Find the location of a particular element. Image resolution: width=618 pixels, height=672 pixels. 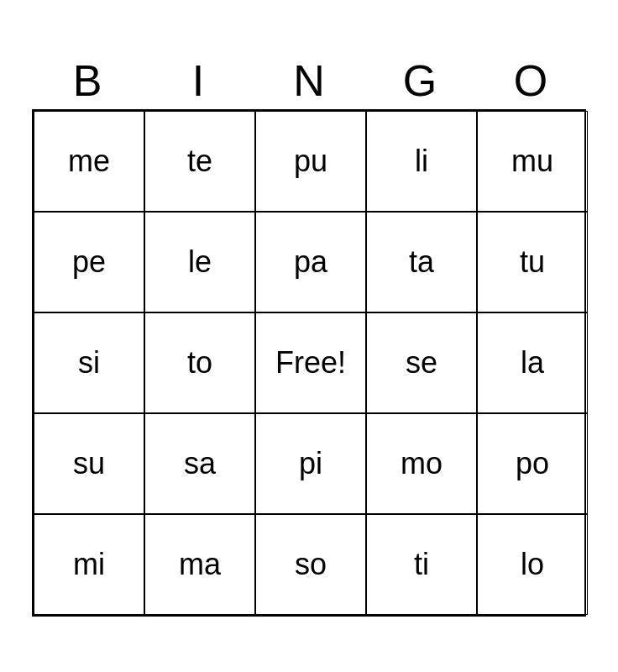

cell-1-4: tu is located at coordinates (532, 262).